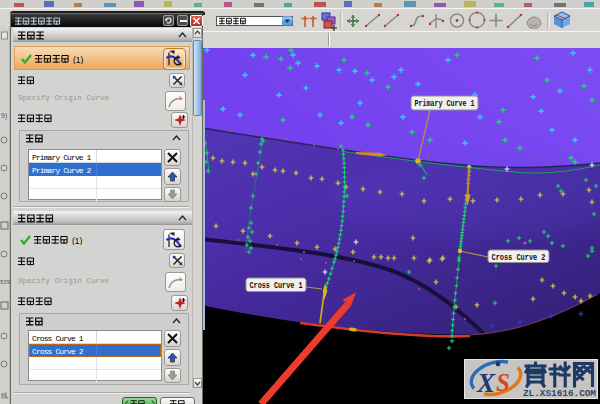 This screenshot has height=404, width=600. Describe the element at coordinates (276, 286) in the screenshot. I see `svg-text: Cross Curve 1` at that location.